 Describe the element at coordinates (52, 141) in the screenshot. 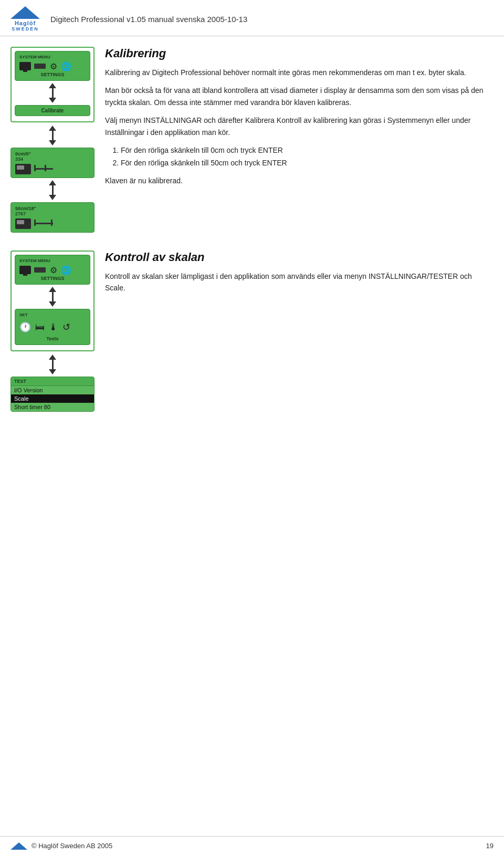

I see `section1-left-panel: SYSTEM MENU ⚙ 🌐 SETTINGS Calibrate` at that location.